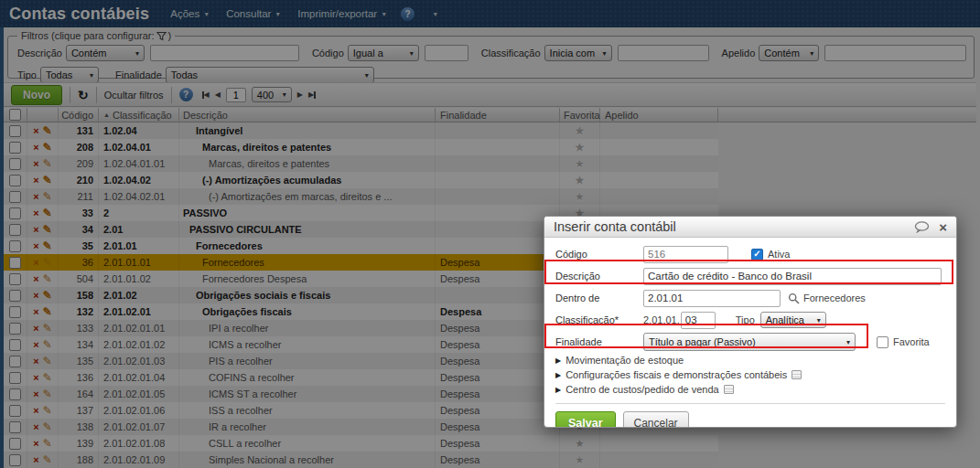  Describe the element at coordinates (792, 276) in the screenshot. I see `descricao-input` at that location.